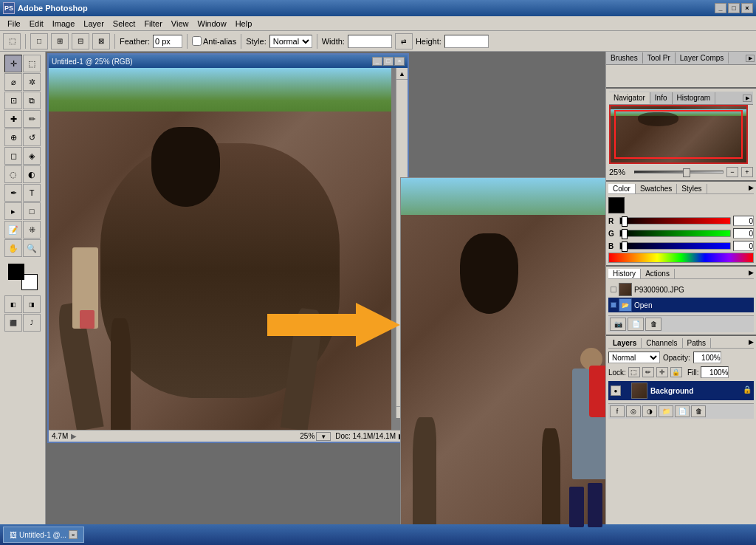 The height and width of the screenshot is (545, 756). What do you see at coordinates (13, 82) in the screenshot?
I see `lasso-tool: ⌀` at bounding box center [13, 82].